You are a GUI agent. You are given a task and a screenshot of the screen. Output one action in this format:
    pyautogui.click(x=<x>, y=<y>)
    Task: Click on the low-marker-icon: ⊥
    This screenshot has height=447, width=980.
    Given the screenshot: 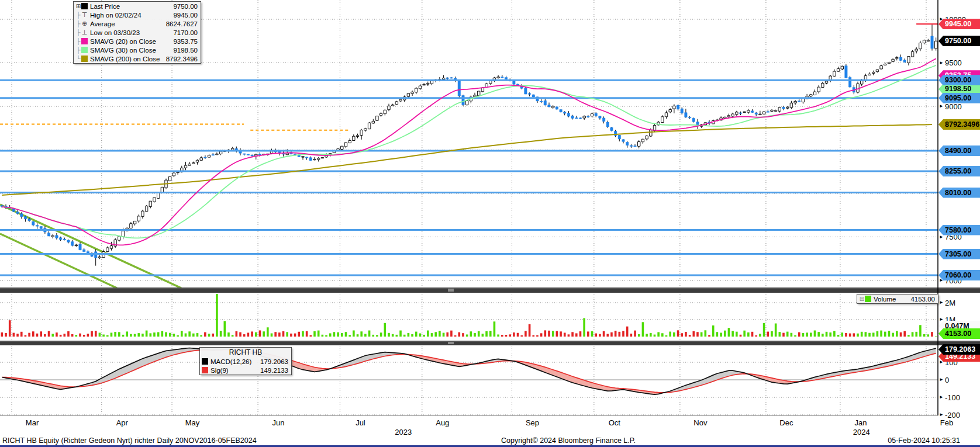 What is the action you would take?
    pyautogui.click(x=84, y=33)
    